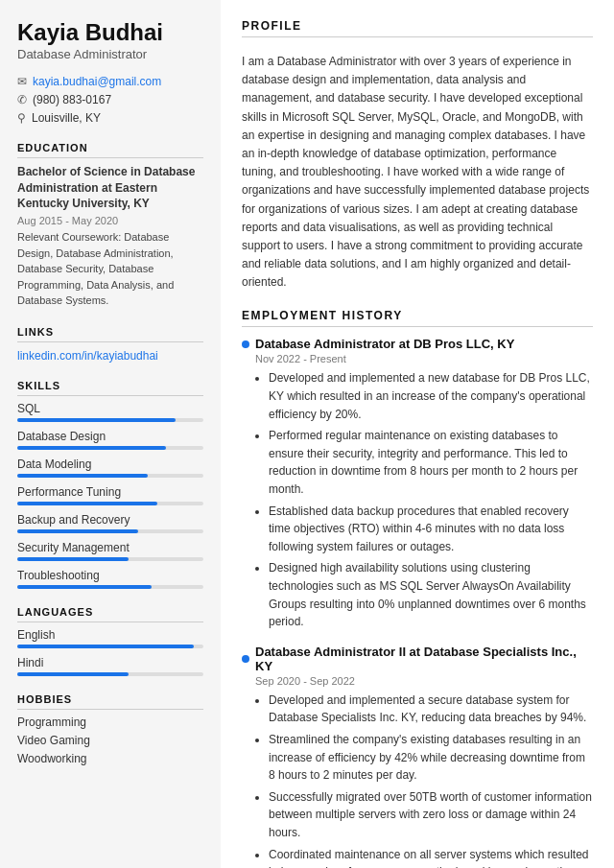 The image size is (614, 868). Describe the element at coordinates (110, 409) in the screenshot. I see `skill-label: SQL` at that location.